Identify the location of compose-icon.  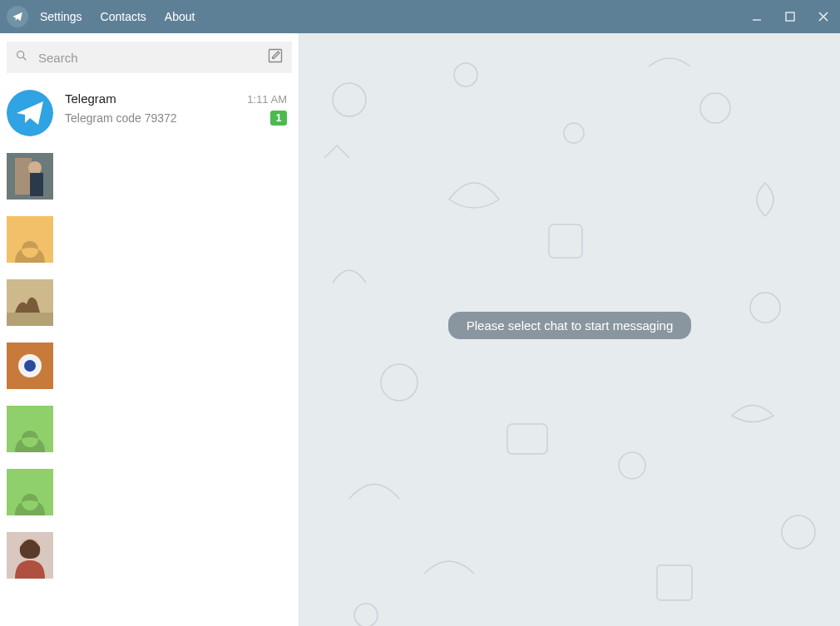
(275, 57).